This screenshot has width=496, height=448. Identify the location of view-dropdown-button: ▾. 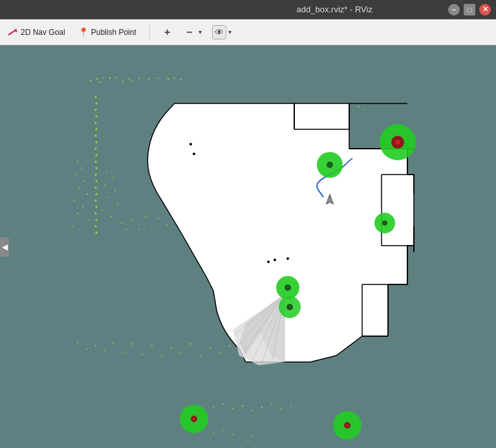
(230, 32).